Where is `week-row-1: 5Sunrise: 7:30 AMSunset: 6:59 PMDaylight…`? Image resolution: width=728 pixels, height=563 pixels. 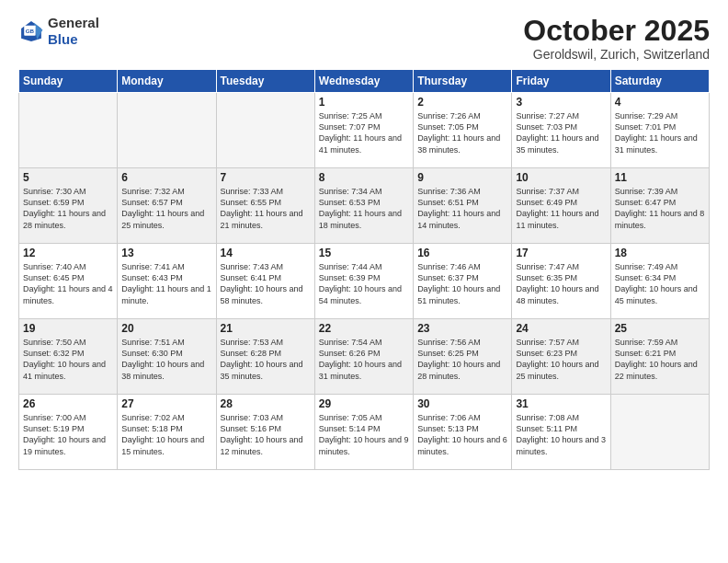
week-row-1: 5Sunrise: 7:30 AMSunset: 6:59 PMDaylight… is located at coordinates (364, 206).